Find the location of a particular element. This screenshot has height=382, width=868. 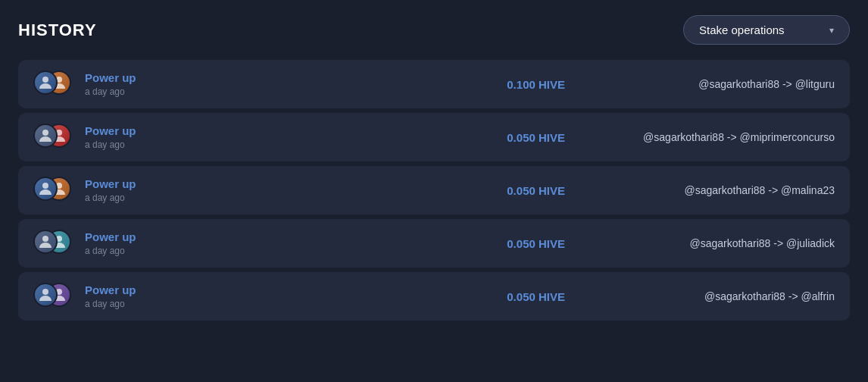

operation-transfer: @sagarkothari88 -> @miprimerconcurso is located at coordinates (706, 137).